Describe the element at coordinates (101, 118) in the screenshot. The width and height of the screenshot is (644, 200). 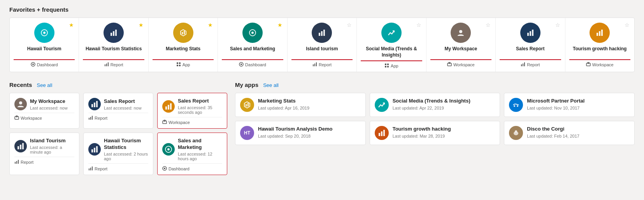
I see `recent-type-label: Report` at that location.